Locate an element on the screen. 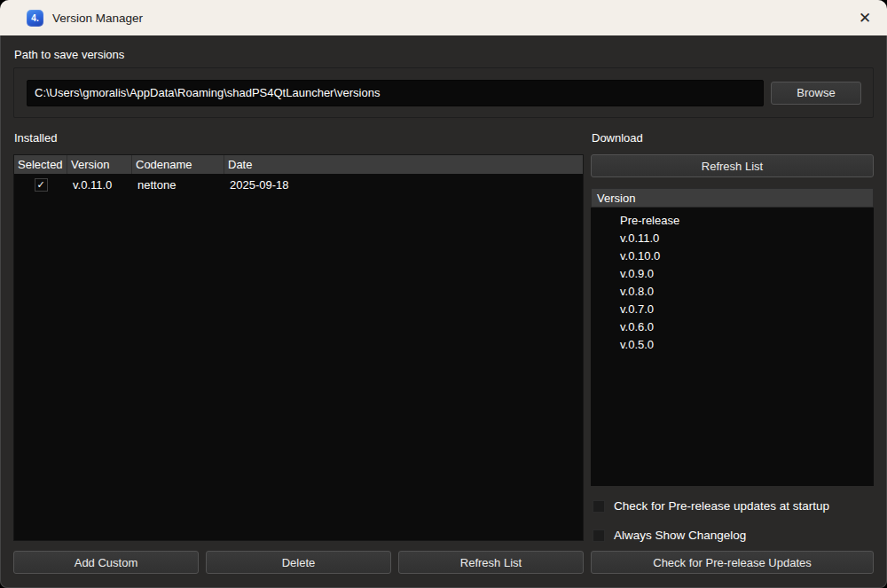 This screenshot has width=887, height=588. date-cell: 2025-09-18 is located at coordinates (404, 184).